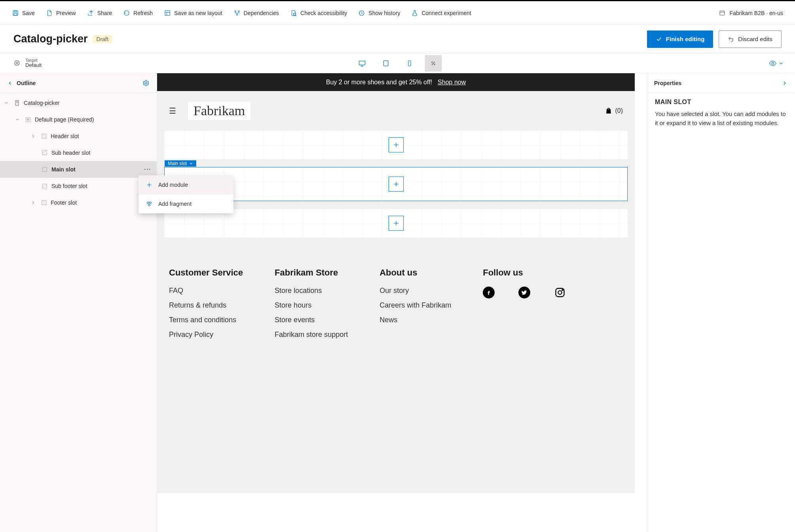 The width and height of the screenshot is (795, 532). What do you see at coordinates (143, 13) in the screenshot?
I see `refresh-label: Refresh` at bounding box center [143, 13].